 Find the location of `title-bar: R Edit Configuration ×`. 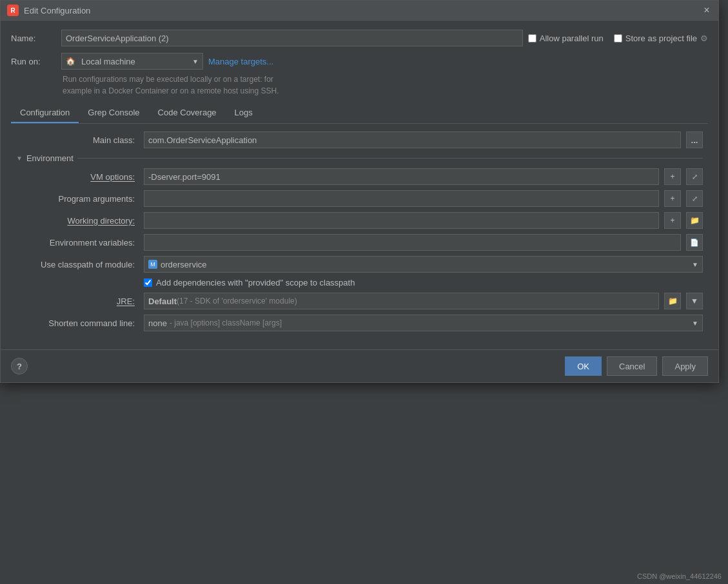

title-bar: R Edit Configuration × is located at coordinates (360, 10).